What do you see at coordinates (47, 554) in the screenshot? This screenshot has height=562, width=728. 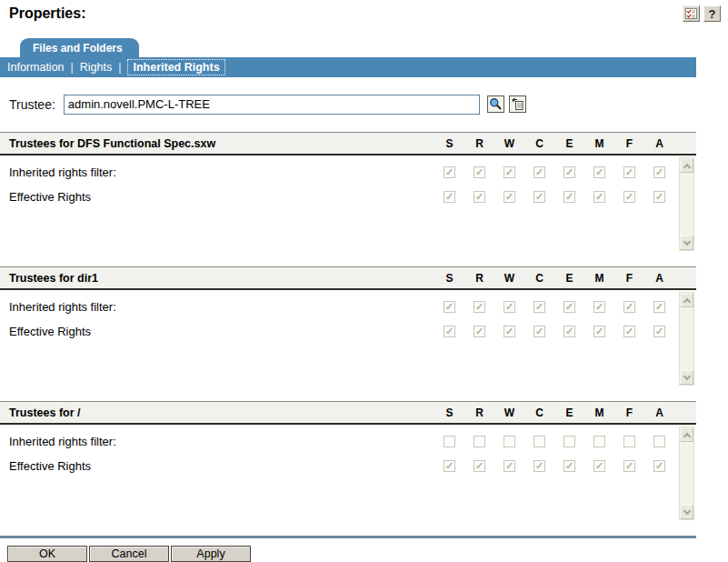 I see `ok-button: OK` at bounding box center [47, 554].